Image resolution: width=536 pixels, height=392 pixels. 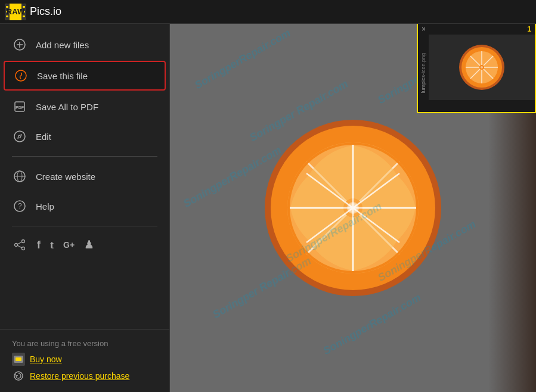 I want to click on thumbnail-filename-label: lumpics-icon.png, so click(x=423, y=73).